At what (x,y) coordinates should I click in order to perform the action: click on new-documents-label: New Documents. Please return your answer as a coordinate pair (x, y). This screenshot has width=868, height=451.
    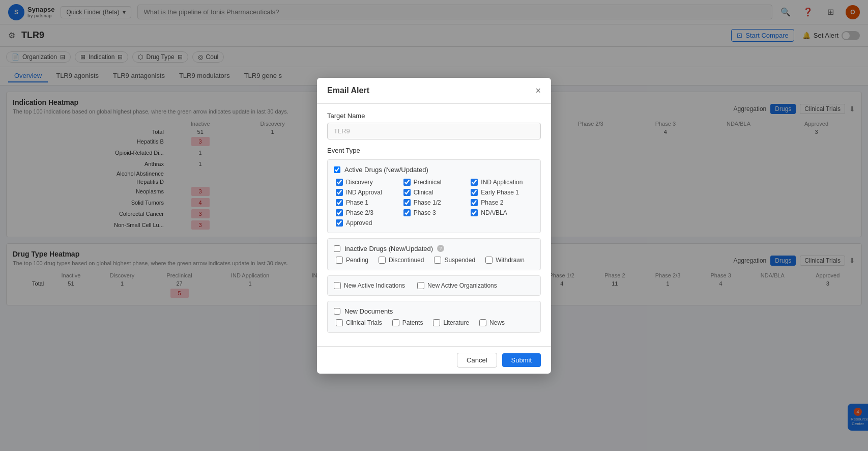
    Looking at the image, I should click on (368, 312).